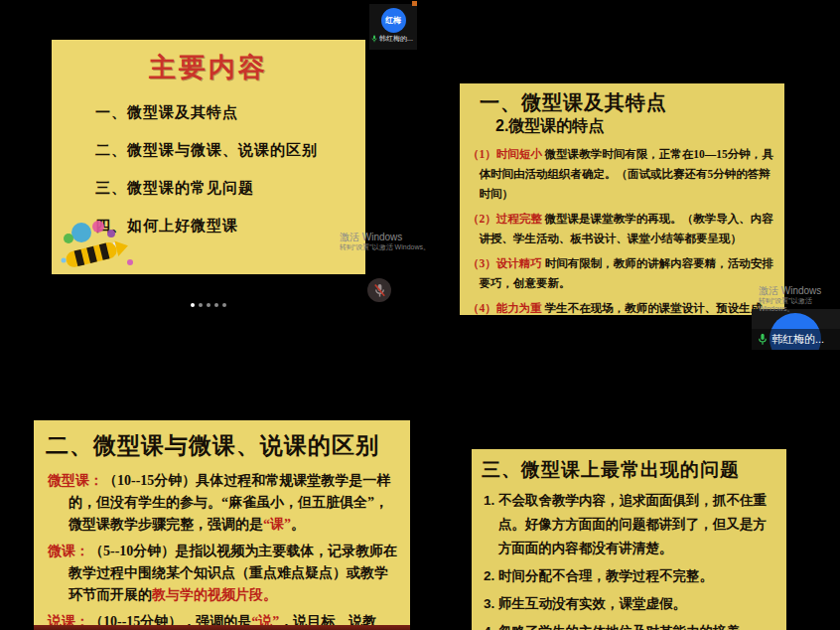 This screenshot has width=840, height=630. I want to click on point-label: （3）设计精巧, so click(504, 263).